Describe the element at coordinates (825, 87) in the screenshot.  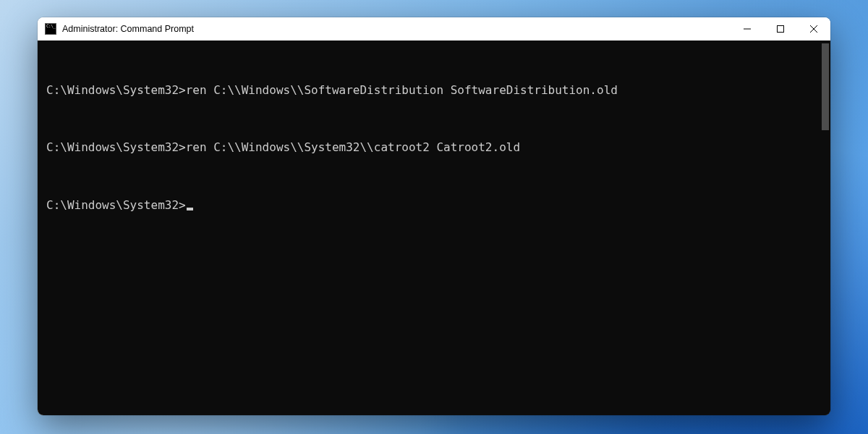
I see `scrollbar-thumb` at that location.